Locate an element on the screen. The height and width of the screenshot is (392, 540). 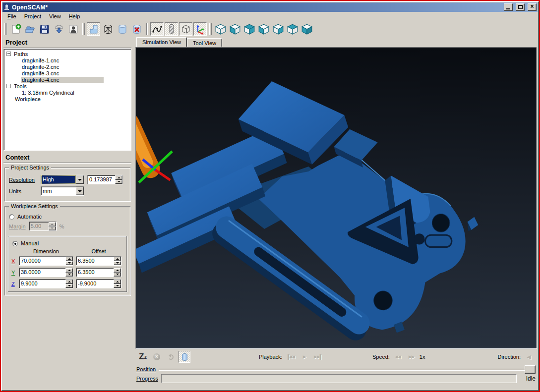
margin-spinbox: 5.00 is located at coordinates (43, 226).